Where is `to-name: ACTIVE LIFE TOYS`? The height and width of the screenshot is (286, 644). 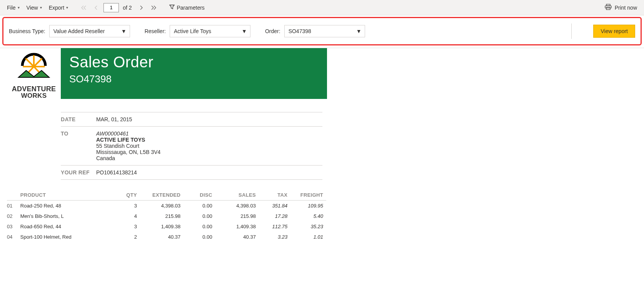
to-name: ACTIVE LIFE TOYS is located at coordinates (128, 140).